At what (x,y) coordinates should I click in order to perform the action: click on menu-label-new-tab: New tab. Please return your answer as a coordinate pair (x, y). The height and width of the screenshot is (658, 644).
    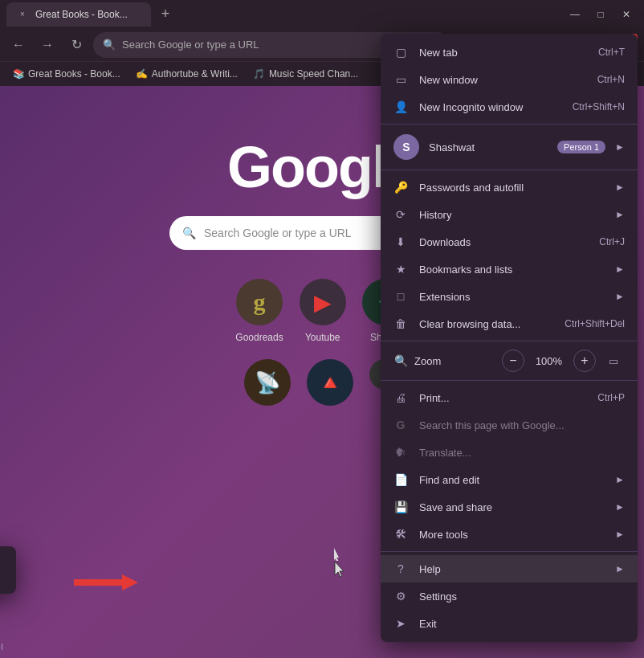
    Looking at the image, I should click on (503, 53).